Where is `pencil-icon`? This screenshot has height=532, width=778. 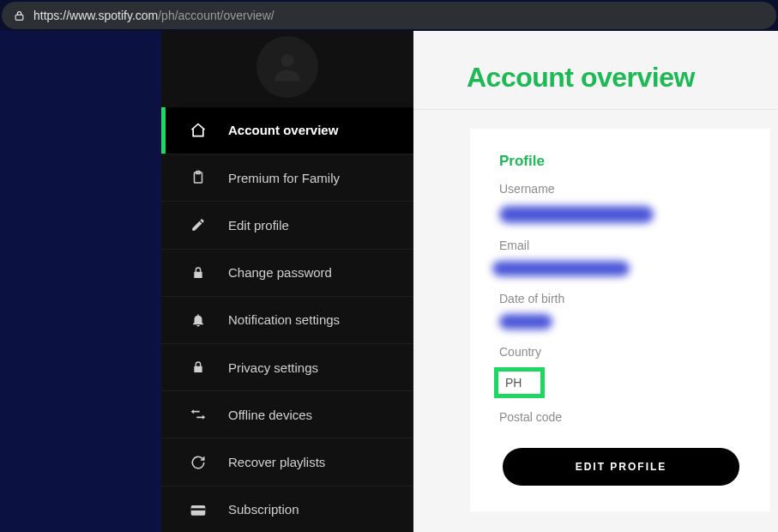 pencil-icon is located at coordinates (198, 225).